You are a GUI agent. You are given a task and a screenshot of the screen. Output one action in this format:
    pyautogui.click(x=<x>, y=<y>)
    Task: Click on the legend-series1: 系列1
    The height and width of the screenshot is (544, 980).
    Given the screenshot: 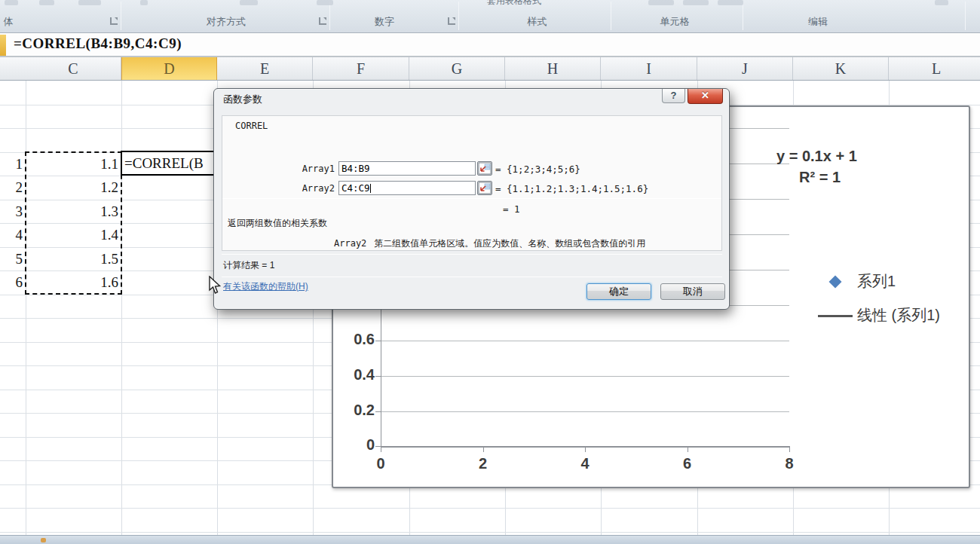 What is the action you would take?
    pyautogui.click(x=876, y=282)
    